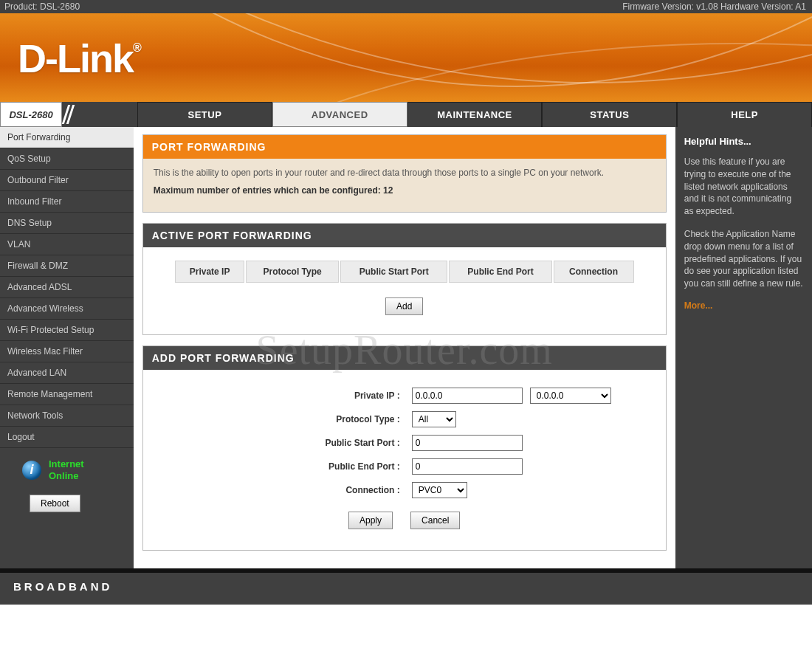 This screenshot has height=671, width=812. What do you see at coordinates (434, 419) in the screenshot?
I see `protocol-dropdown: All` at bounding box center [434, 419].